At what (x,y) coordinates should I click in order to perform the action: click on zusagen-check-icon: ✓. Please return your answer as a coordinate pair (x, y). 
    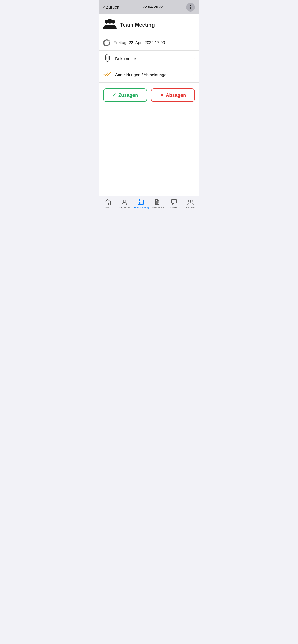
    Looking at the image, I should click on (114, 95).